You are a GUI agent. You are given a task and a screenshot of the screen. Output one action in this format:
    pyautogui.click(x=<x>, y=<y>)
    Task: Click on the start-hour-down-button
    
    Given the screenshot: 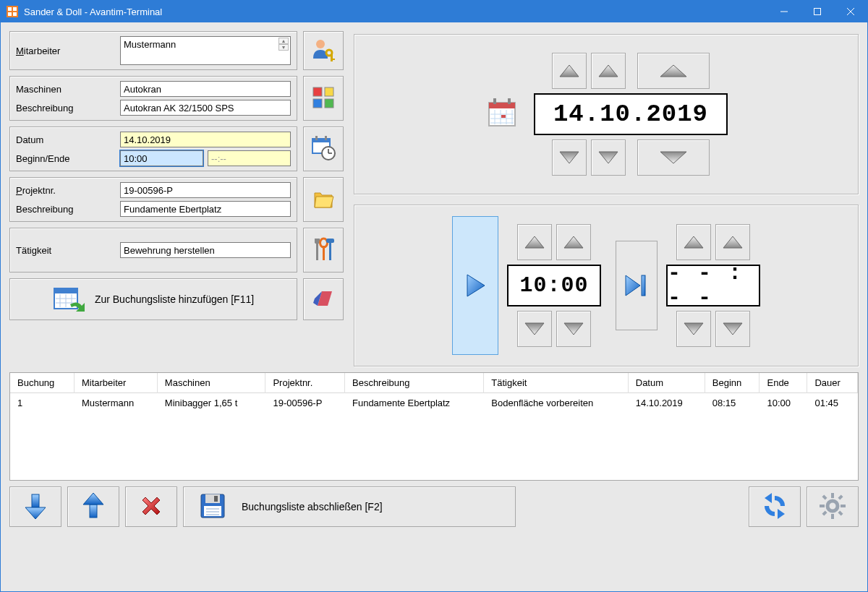 What is the action you would take?
    pyautogui.click(x=535, y=329)
    